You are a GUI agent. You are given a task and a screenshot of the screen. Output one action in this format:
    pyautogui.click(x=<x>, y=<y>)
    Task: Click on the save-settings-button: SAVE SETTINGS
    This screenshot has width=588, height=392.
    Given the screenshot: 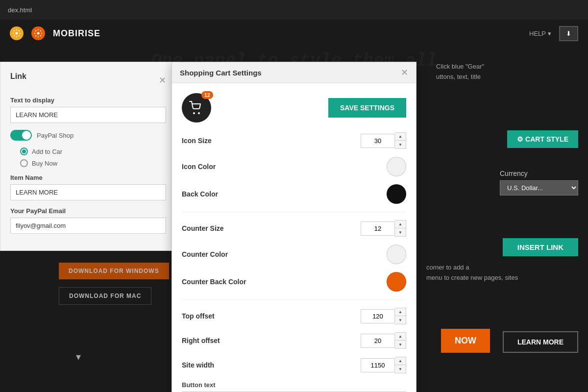 What is the action you would take?
    pyautogui.click(x=368, y=108)
    